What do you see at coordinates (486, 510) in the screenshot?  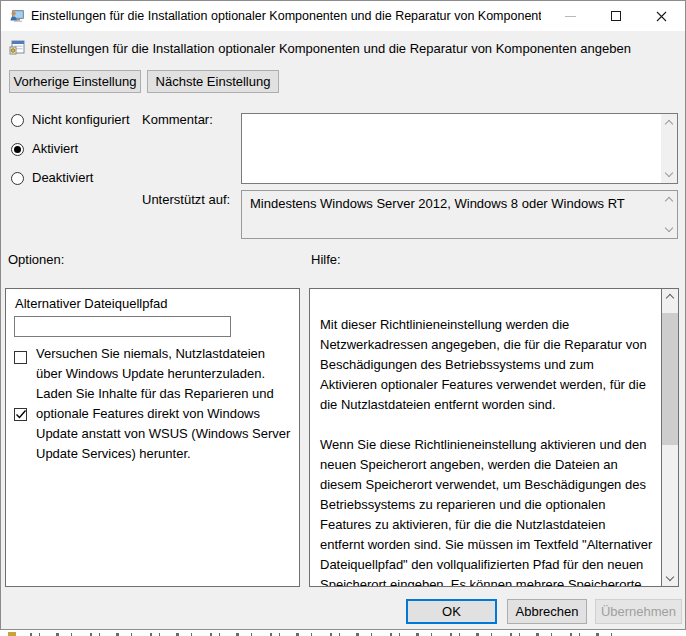 I see `help-paragraph: Wenn Sie diese Richtlinieneinstellung ak…` at bounding box center [486, 510].